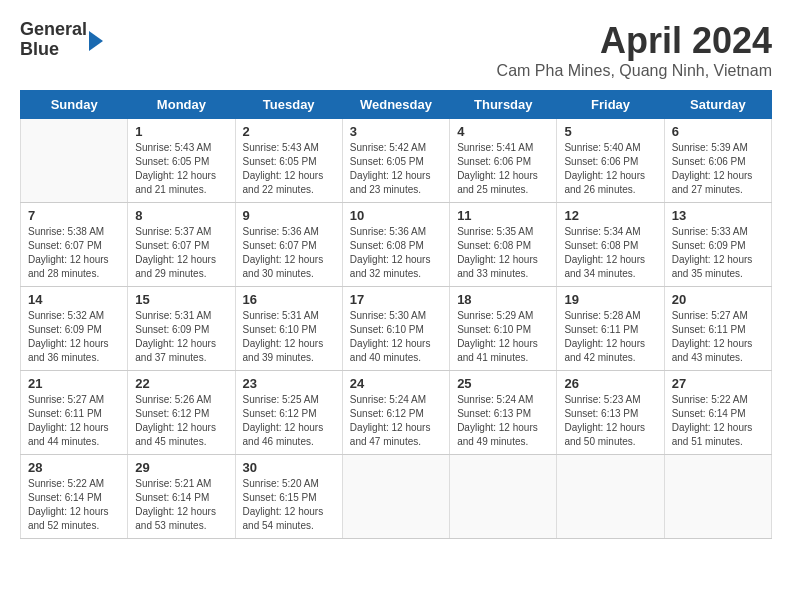  I want to click on day-number: 17, so click(396, 300).